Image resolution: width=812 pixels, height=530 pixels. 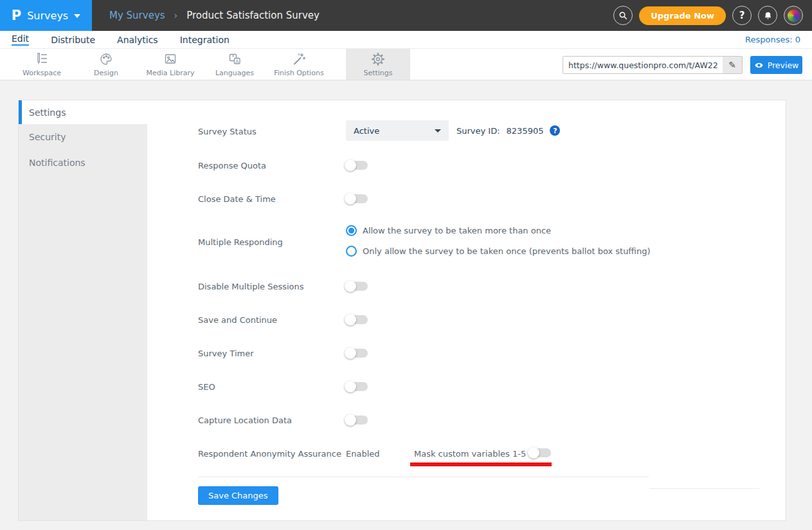 What do you see at coordinates (357, 353) in the screenshot?
I see `survey-timer-toggle` at bounding box center [357, 353].